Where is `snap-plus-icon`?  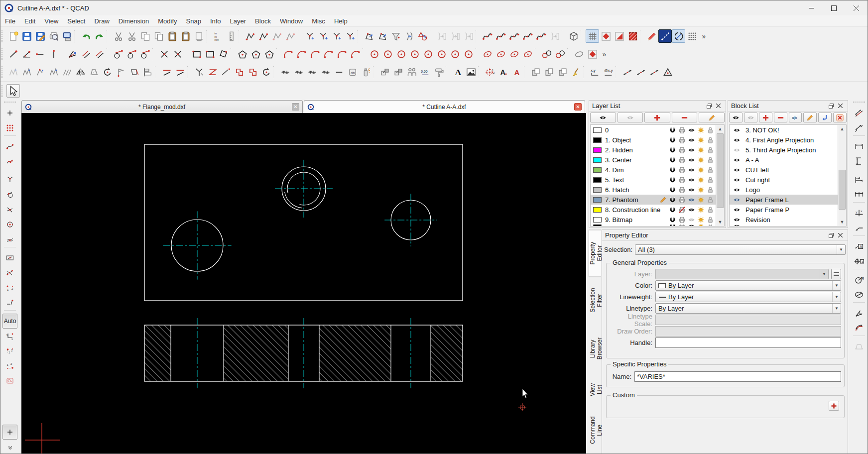 snap-plus-icon is located at coordinates (10, 113).